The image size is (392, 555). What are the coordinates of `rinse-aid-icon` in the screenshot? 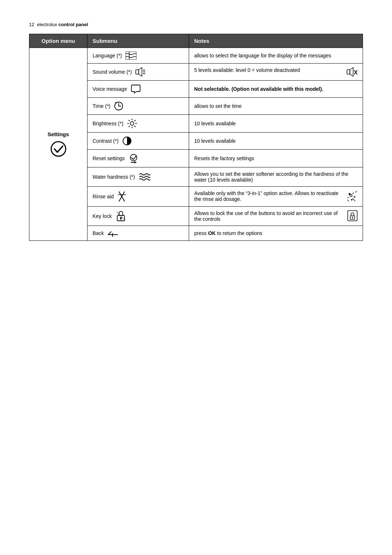 It's located at (122, 197).